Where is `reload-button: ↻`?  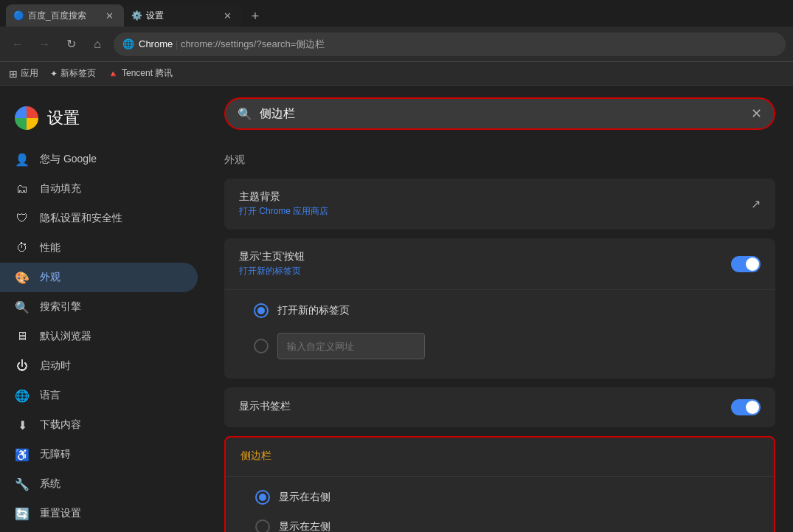 reload-button: ↻ is located at coordinates (71, 44).